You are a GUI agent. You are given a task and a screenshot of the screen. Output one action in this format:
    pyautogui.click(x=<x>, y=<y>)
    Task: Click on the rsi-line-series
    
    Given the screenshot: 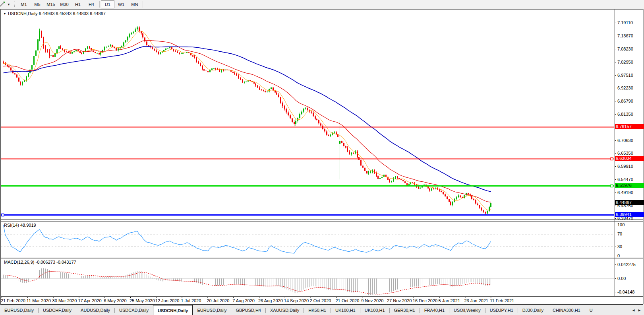 What is the action you would take?
    pyautogui.click(x=247, y=239)
    